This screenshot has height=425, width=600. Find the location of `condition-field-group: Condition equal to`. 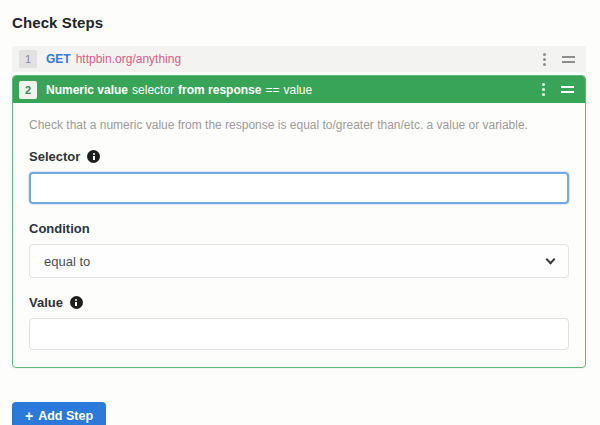

condition-field-group: Condition equal to is located at coordinates (299, 250).